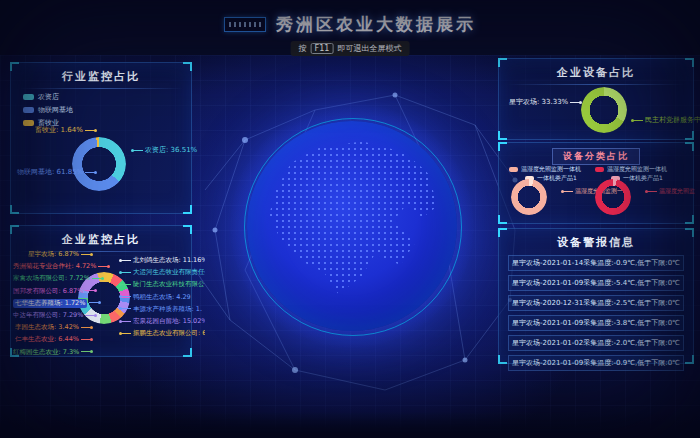  What do you see at coordinates (66, 130) in the screenshot?
I see `slice-label-livestock: 畜牧业: 1.64%` at bounding box center [66, 130].